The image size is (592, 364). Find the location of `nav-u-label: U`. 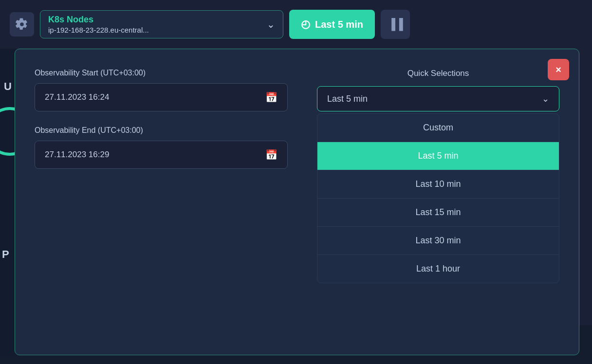

nav-u-label: U is located at coordinates (9, 87).